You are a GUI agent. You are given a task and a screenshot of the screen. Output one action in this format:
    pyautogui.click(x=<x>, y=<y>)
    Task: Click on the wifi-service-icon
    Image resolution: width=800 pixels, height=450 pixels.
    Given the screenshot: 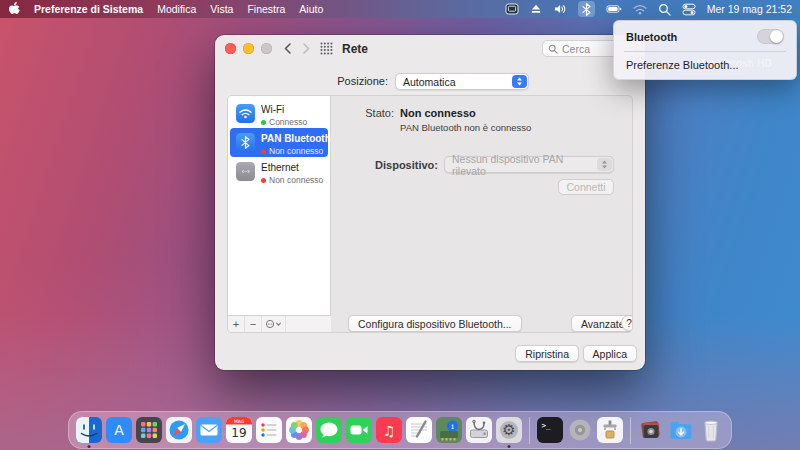 What is the action you would take?
    pyautogui.click(x=246, y=114)
    